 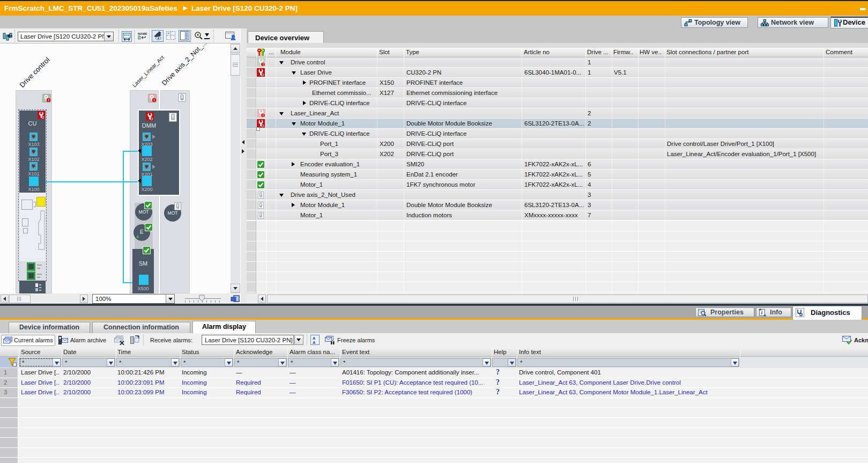 I want to click on svg-text: i, so click(x=762, y=312).